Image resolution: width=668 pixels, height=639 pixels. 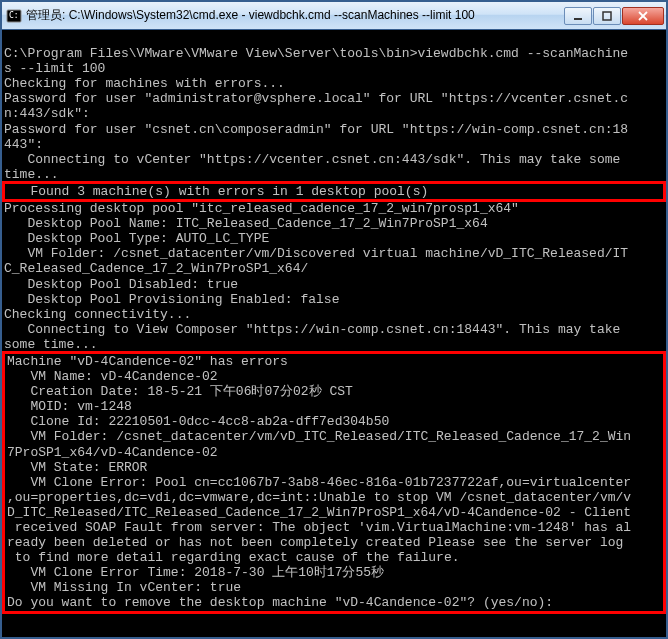 What do you see at coordinates (334, 254) in the screenshot?
I see `console-line: VM Folder: /csnet_datacenter/vm/Discover…` at bounding box center [334, 254].